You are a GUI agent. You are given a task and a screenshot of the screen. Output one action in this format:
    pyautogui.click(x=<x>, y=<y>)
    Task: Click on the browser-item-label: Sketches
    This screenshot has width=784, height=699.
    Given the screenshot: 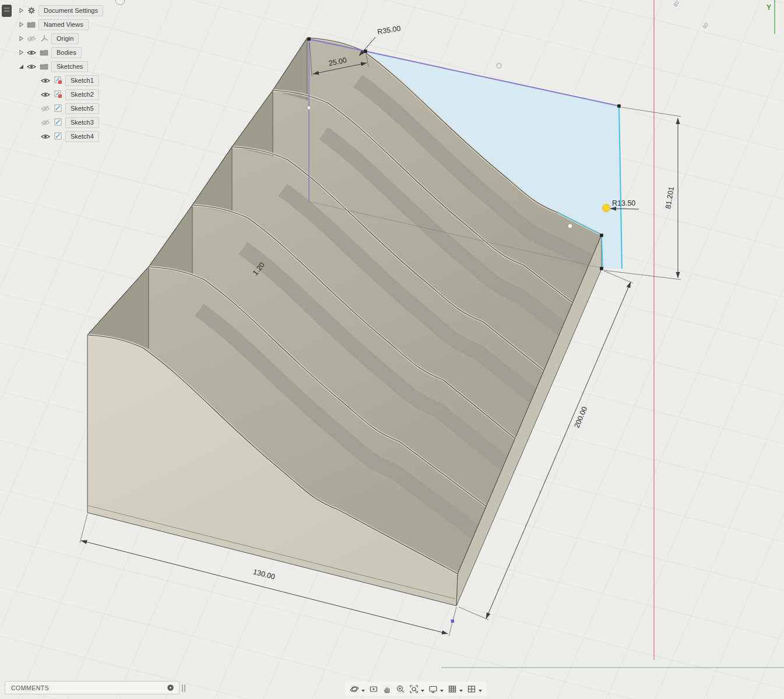 What is the action you would take?
    pyautogui.click(x=70, y=66)
    